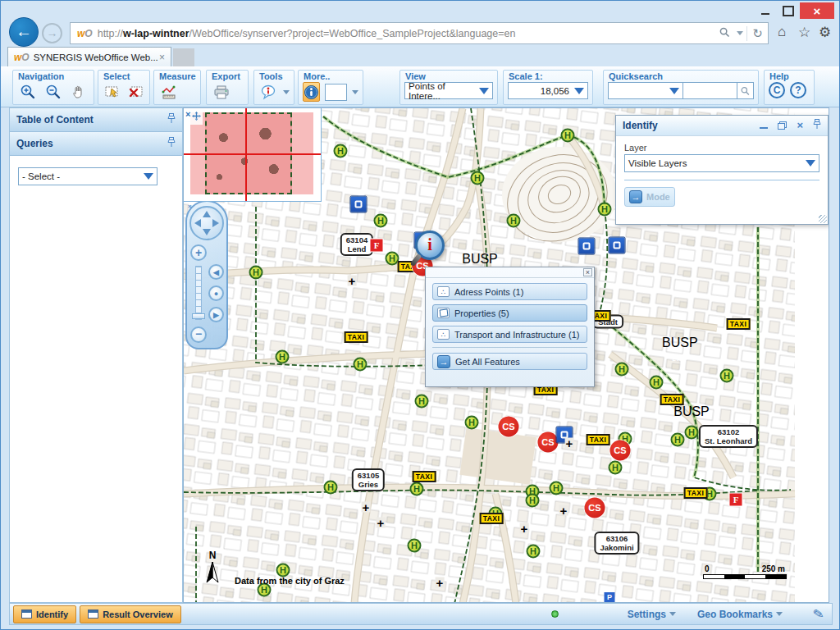 The image size is (840, 630). What do you see at coordinates (788, 11) in the screenshot?
I see `window-maximize-button` at bounding box center [788, 11].